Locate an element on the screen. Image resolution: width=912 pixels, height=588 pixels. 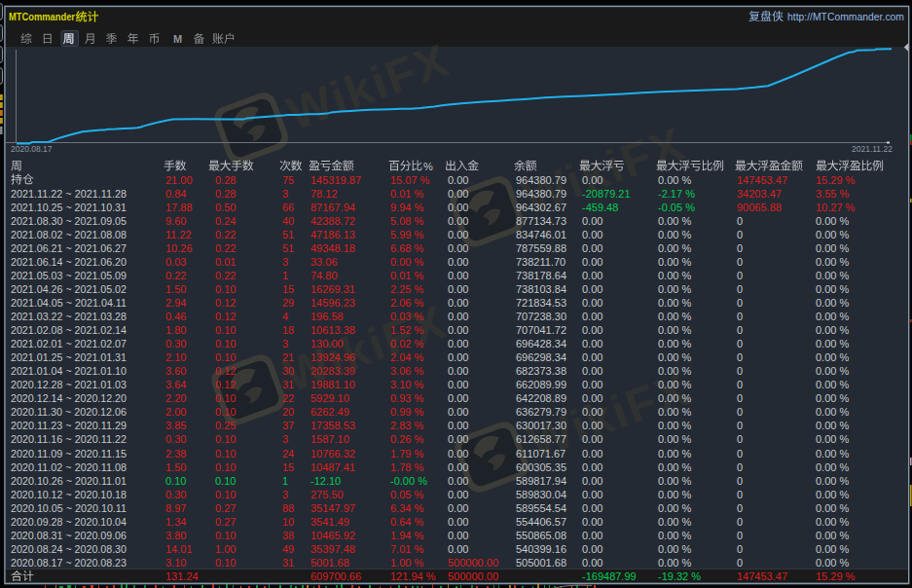
svg-text: 682373.38 is located at coordinates (541, 371).